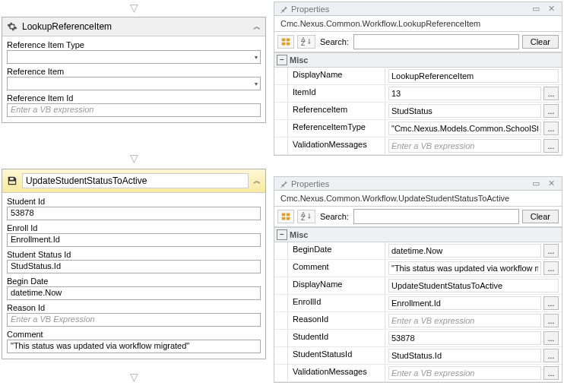 The image size is (564, 392). Describe the element at coordinates (418, 217) in the screenshot. I see `properties-toolbar: AZ Search: Clear` at that location.